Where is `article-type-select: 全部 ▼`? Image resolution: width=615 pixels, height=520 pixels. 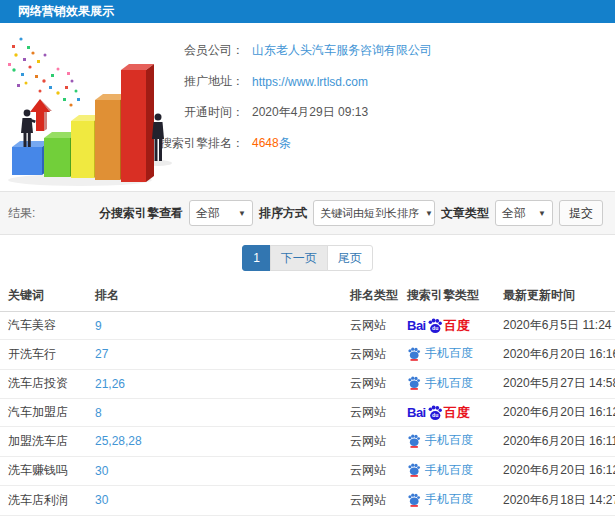 article-type-select: 全部 ▼ is located at coordinates (524, 213).